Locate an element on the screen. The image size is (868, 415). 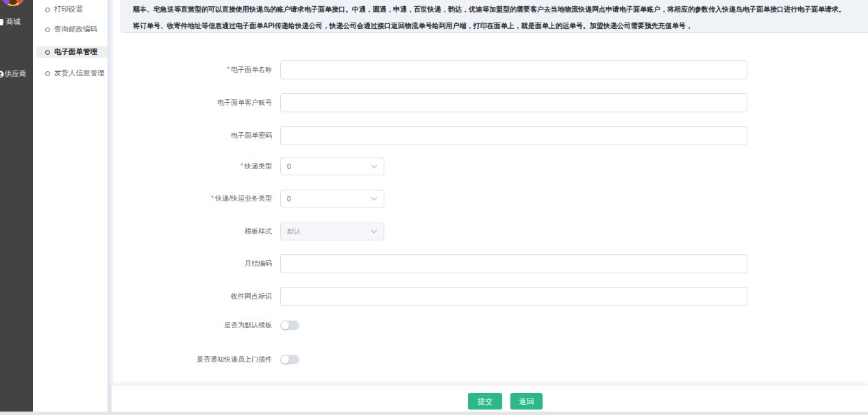
bottom-scrollbar is located at coordinates (434, 414).